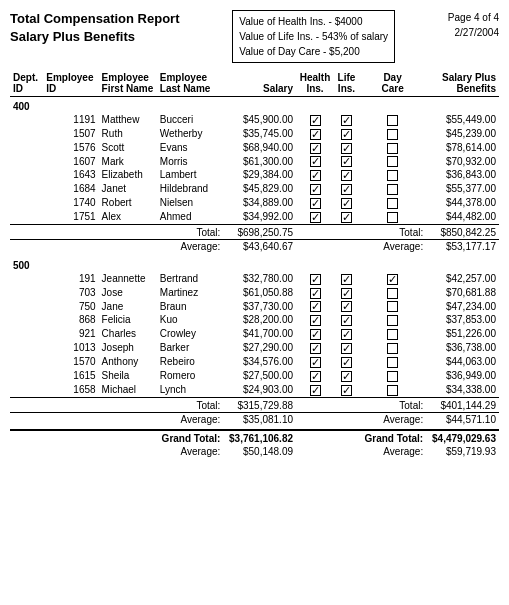  What do you see at coordinates (254, 36) in the screenshot?
I see `report-header: Total Compensation Report Salary Plus Be…` at bounding box center [254, 36].